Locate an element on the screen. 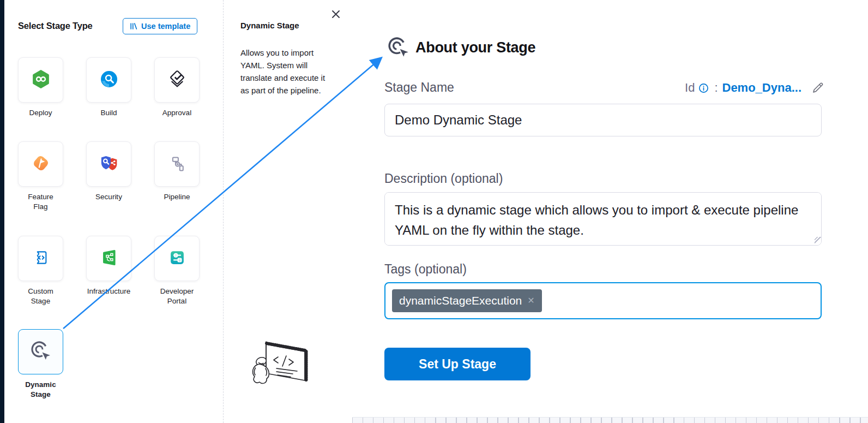  description-textarea: This is a dynamic stage which allows you… is located at coordinates (603, 219).